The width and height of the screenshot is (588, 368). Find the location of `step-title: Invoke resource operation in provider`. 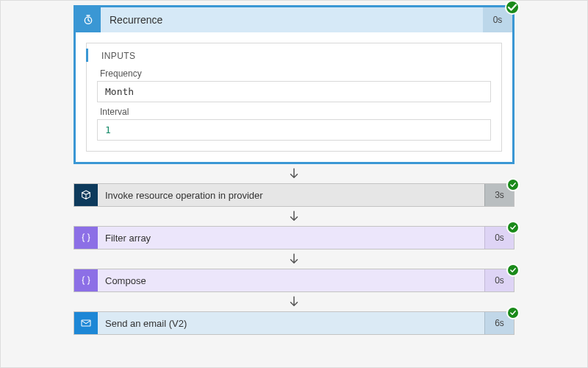

step-title: Invoke resource operation in provider is located at coordinates (291, 195).